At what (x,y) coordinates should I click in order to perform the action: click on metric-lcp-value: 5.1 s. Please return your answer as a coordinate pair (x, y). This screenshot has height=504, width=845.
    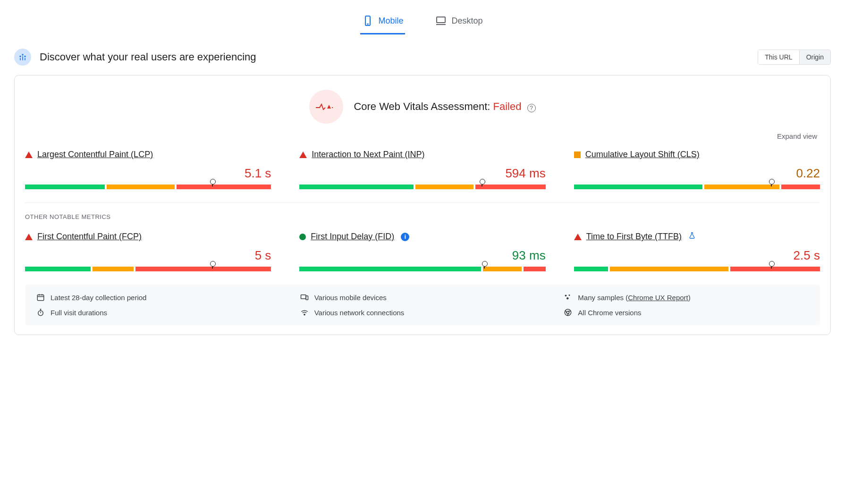
    Looking at the image, I should click on (148, 174).